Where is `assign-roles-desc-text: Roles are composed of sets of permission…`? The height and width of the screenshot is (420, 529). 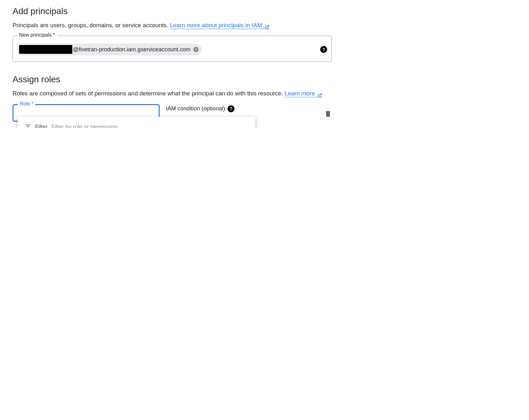 assign-roles-desc-text: Roles are composed of sets of permission… is located at coordinates (148, 93).